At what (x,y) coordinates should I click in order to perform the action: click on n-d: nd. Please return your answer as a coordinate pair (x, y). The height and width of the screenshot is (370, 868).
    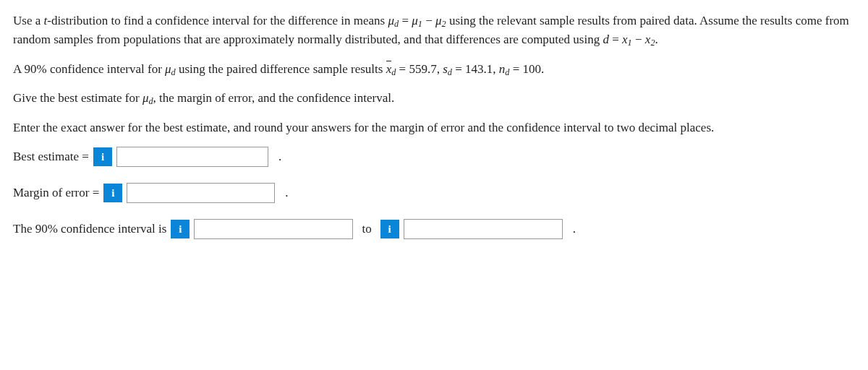
    Looking at the image, I should click on (505, 69).